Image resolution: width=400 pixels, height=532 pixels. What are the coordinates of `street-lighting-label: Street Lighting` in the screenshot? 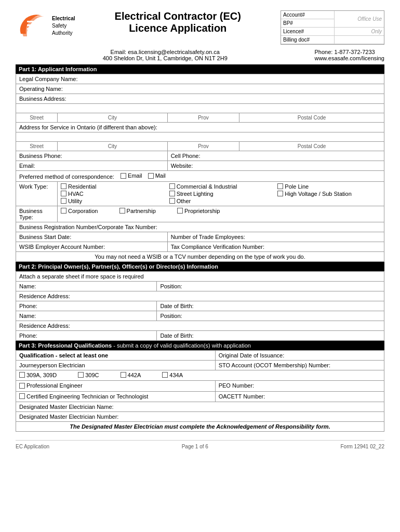 It's located at (195, 194).